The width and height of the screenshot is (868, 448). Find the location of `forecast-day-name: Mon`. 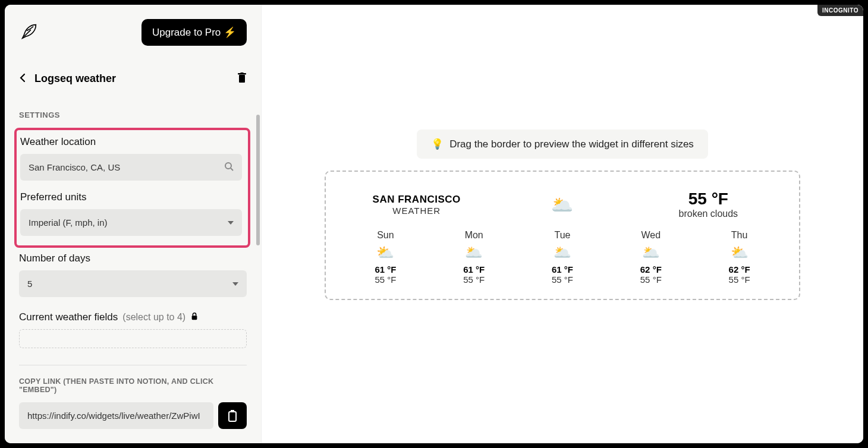

forecast-day-name: Mon is located at coordinates (474, 235).